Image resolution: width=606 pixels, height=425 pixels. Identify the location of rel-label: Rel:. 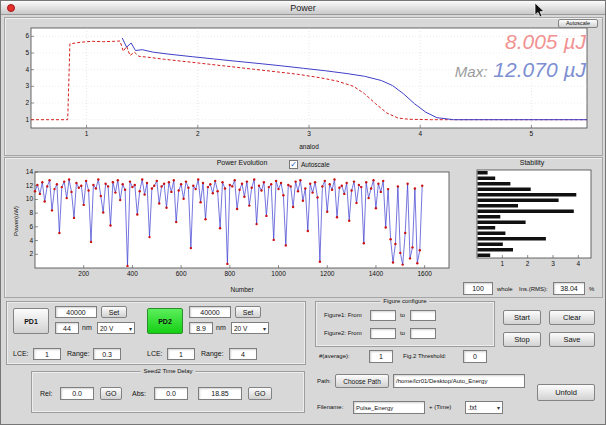
(46, 394).